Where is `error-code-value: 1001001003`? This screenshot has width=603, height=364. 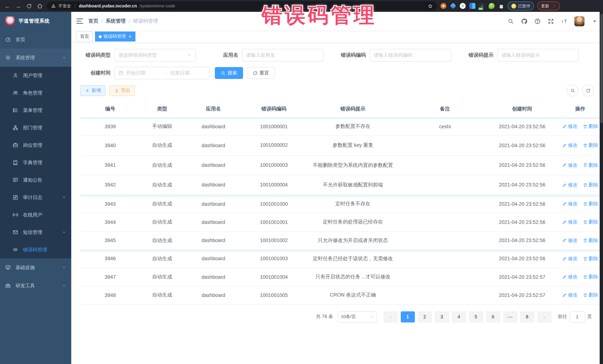 error-code-value: 1001001003 is located at coordinates (274, 259).